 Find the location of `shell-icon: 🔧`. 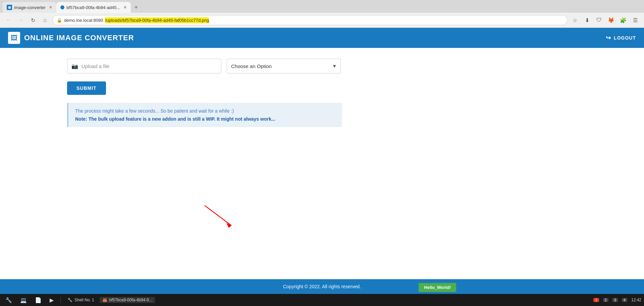

shell-icon: 🔧 is located at coordinates (70, 300).